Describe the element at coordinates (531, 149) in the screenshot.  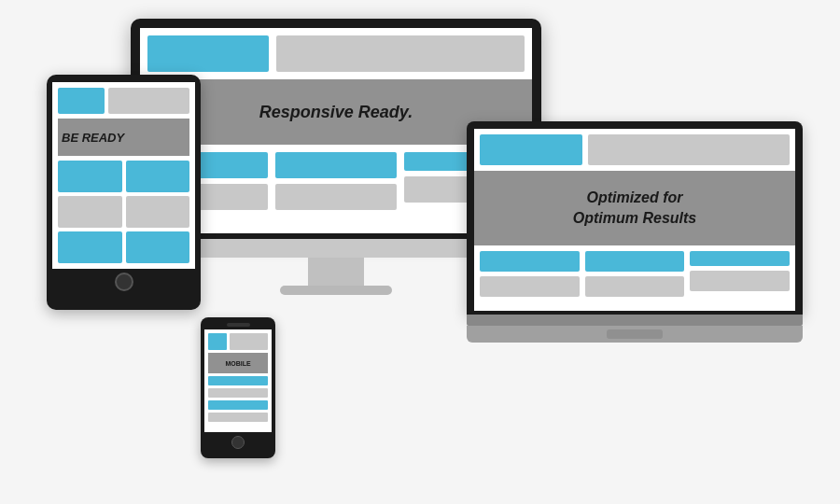
I see `laptop-hdr-blue` at that location.